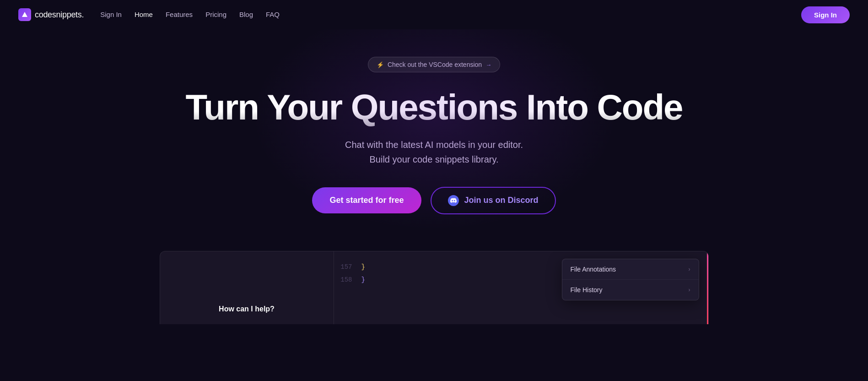  I want to click on hero-subtitle: Chat with the latest AI models in your e…, so click(434, 152).